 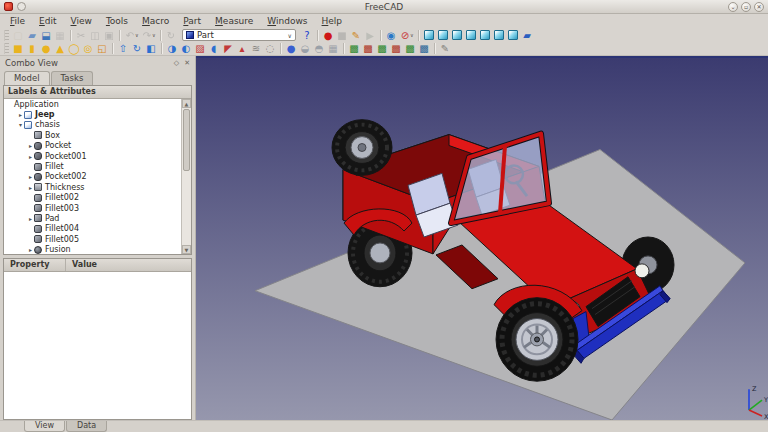 What do you see at coordinates (200, 48) in the screenshot?
I see `cross-section-icon: ▨` at bounding box center [200, 48].